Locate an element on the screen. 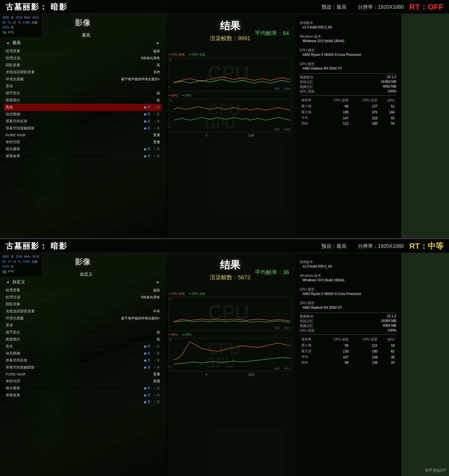 This screenshot has height=476, width=449. chart2: 60 0 CPU GPU 边框 5671 is located at coordinates (230, 354).